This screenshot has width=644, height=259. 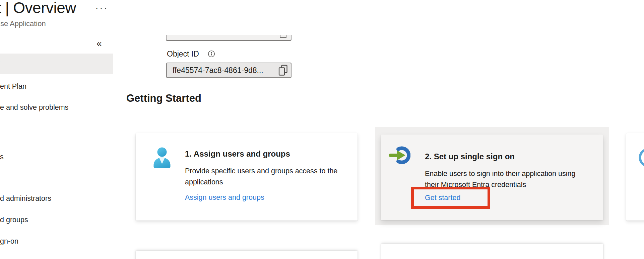 I want to click on card-description: Provide specific users and groups access…, so click(x=263, y=177).